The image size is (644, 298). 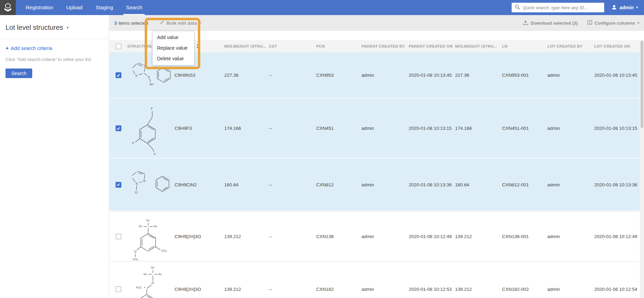 What do you see at coordinates (180, 23) in the screenshot?
I see `bulk-edit-data-button: Bulk edit data ▾` at bounding box center [180, 23].